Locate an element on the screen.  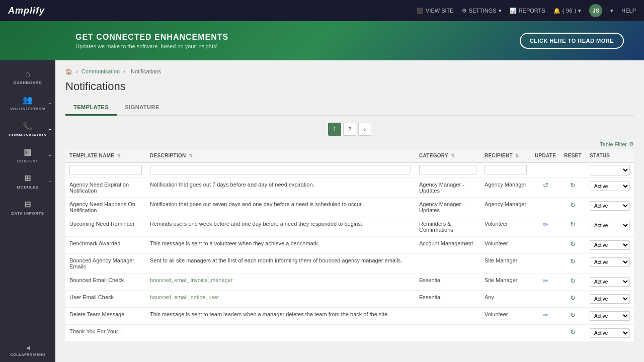
reports-button: 📊 REPORTS is located at coordinates (527, 11).